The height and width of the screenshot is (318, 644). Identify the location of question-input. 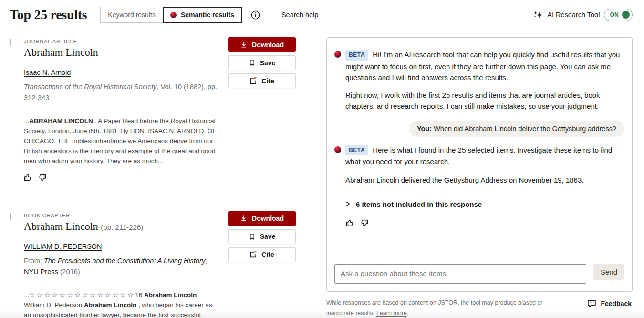
(460, 274).